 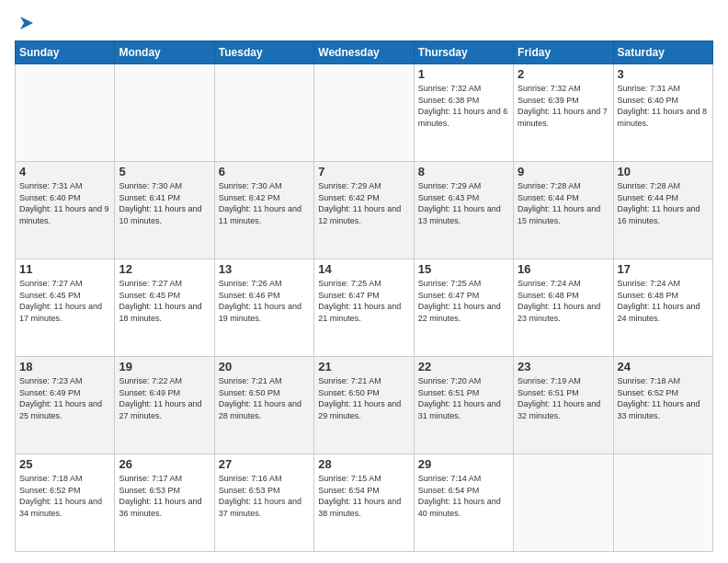 What do you see at coordinates (364, 53) in the screenshot?
I see `day-header-wednesday: Wednesday` at bounding box center [364, 53].